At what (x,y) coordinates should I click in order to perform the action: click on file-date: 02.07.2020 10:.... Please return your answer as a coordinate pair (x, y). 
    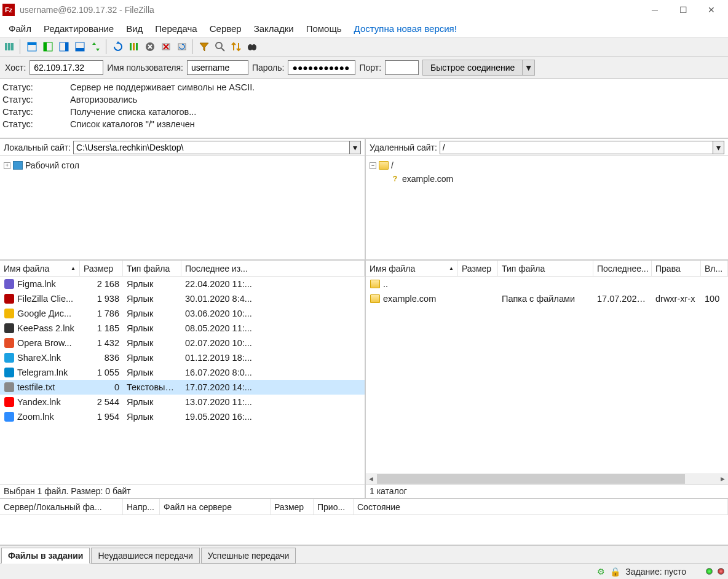
    Looking at the image, I should click on (273, 343).